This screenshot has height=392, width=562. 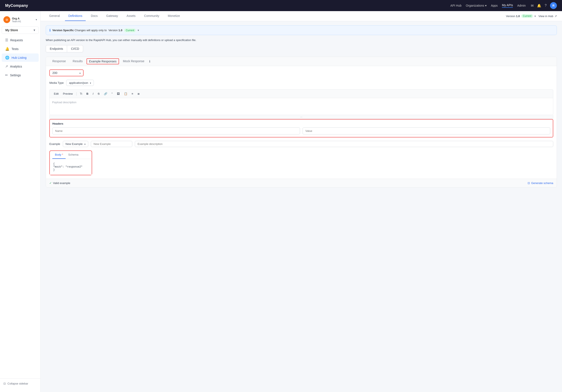 I want to click on chevron-down-icon: ▾, so click(x=486, y=6).